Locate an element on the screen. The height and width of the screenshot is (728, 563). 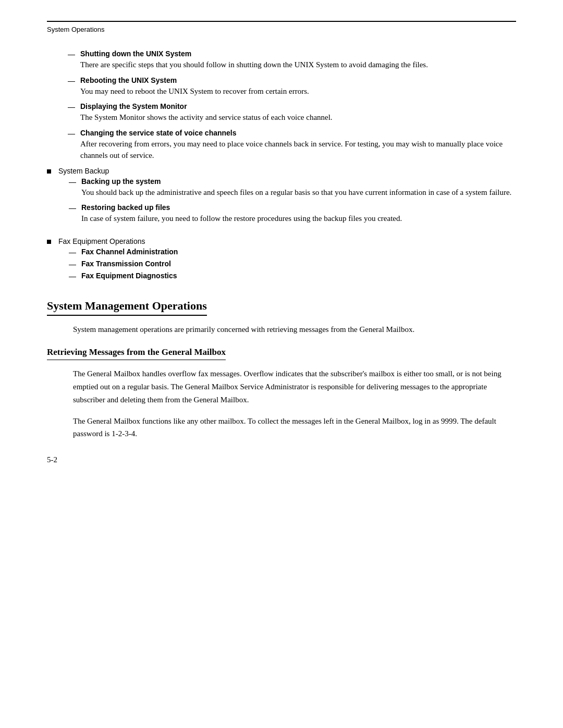
bullet-content-system-backup: System Backup — Backing up the system Yo… is located at coordinates (287, 198).